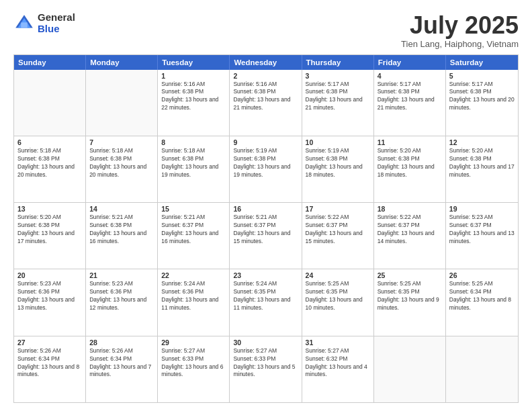 Image resolution: width=532 pixels, height=411 pixels. Describe the element at coordinates (50, 163) in the screenshot. I see `day-info: Sunrise: 5:18 AM Sunset: 6:38 PM Dayligh…` at that location.